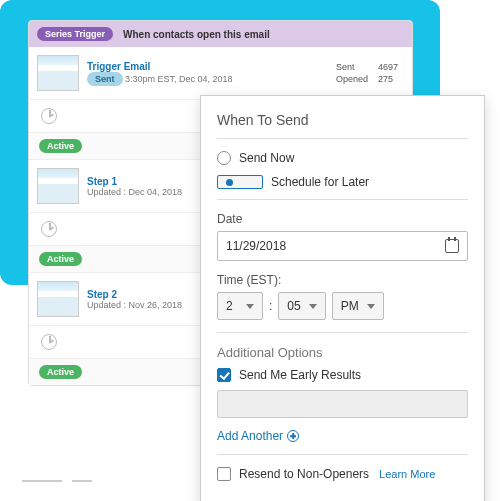  Describe the element at coordinates (105, 79) in the screenshot. I see `sent-pill: Sent` at that location.